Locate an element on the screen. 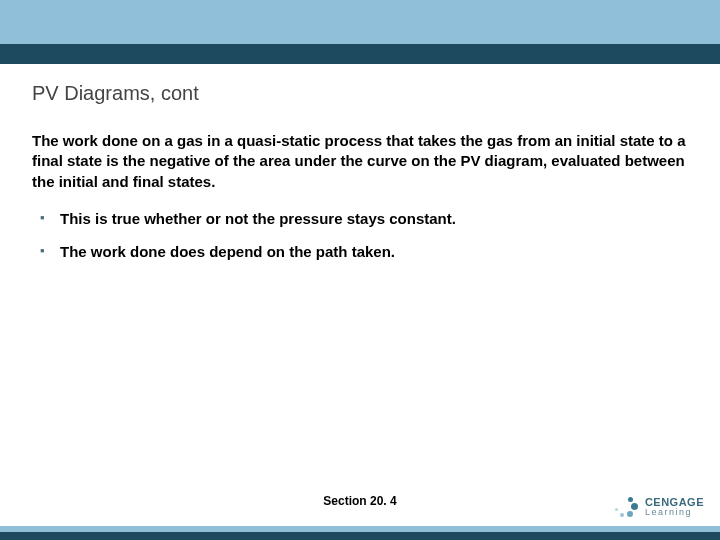 This screenshot has height=540, width=720. logo-mark-icon is located at coordinates (626, 507).